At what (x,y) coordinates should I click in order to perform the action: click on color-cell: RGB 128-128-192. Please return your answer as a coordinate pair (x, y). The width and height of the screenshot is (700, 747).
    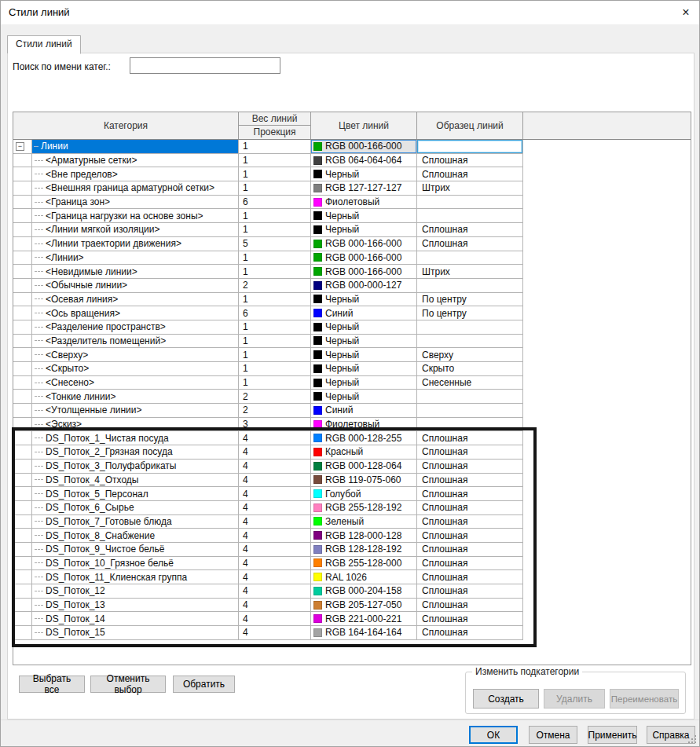
    Looking at the image, I should click on (365, 550).